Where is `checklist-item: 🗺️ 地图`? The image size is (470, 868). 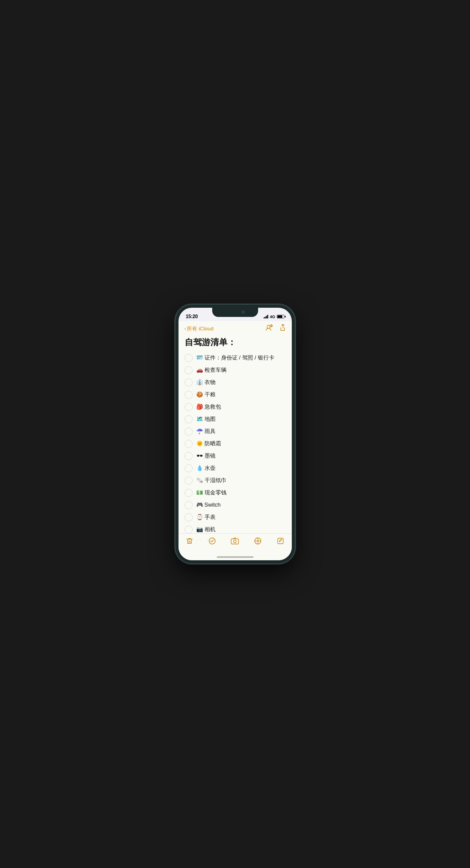 checklist-item: 🗺️ 地图 is located at coordinates (235, 419).